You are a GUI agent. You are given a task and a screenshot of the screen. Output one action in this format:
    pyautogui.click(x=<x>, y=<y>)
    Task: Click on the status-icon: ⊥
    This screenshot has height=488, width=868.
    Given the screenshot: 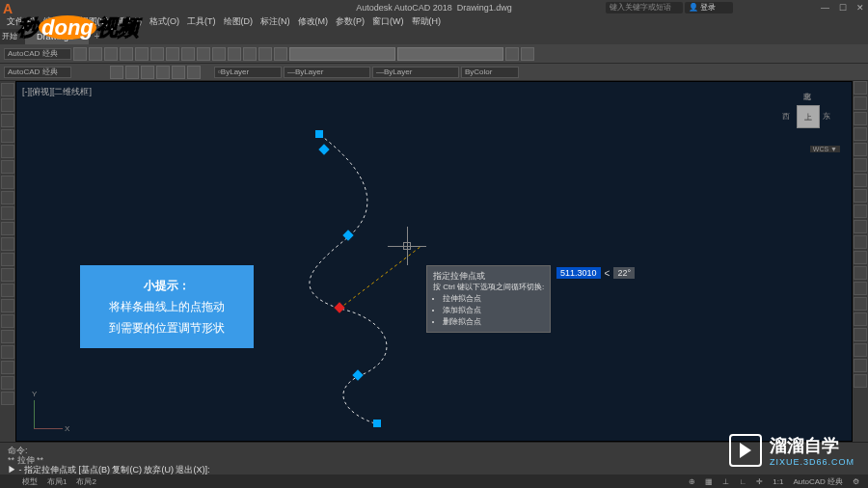 What is the action you would take?
    pyautogui.click(x=725, y=482)
    